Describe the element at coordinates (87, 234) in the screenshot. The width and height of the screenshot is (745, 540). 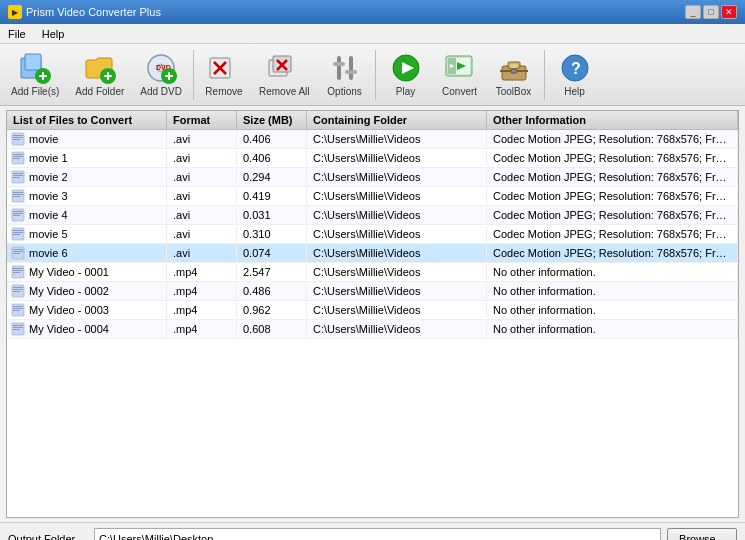
I see `file-name-cell: movie 5` at that location.